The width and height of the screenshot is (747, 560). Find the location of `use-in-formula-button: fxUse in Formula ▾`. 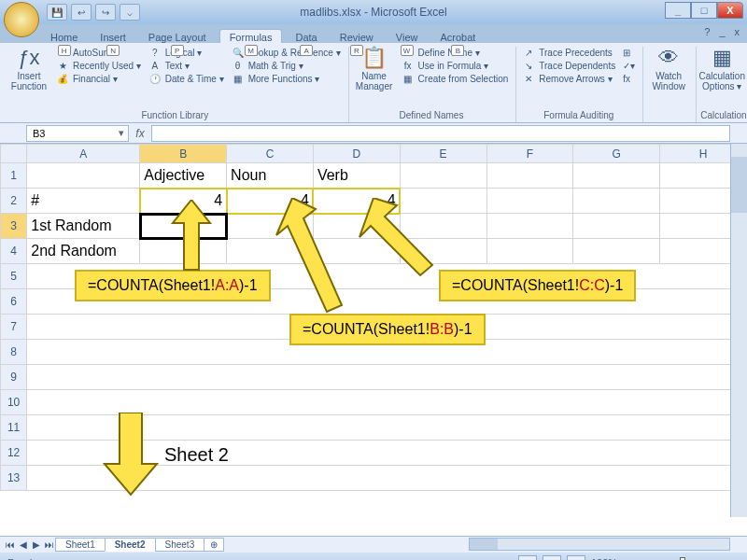

use-in-formula-button: fxUse in Formula ▾ is located at coordinates (456, 65).